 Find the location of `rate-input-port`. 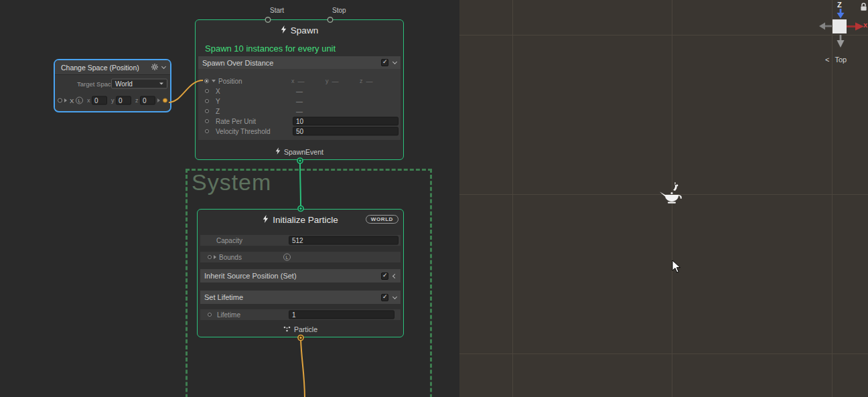

rate-input-port is located at coordinates (207, 121).